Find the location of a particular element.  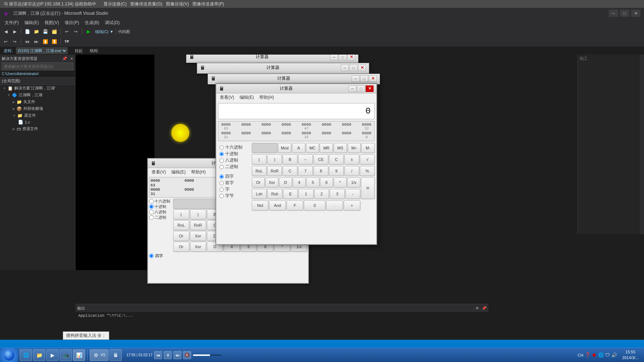

btn-lpar: ( is located at coordinates (259, 159).